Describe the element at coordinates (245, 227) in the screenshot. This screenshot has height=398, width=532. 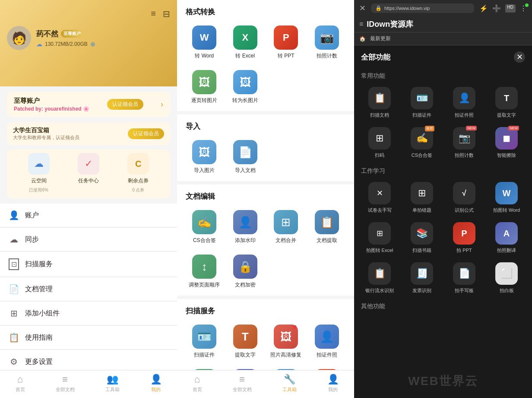
I see `feature-watermark: 👤 添加水印` at that location.